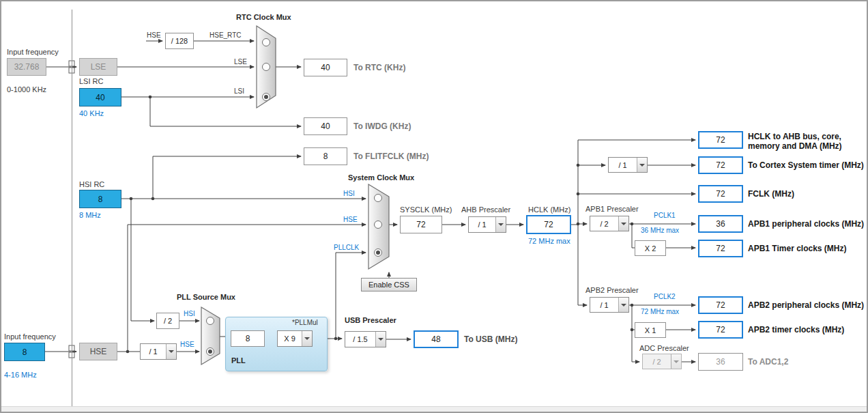 This screenshot has height=413, width=868. Describe the element at coordinates (210, 321) in the screenshot. I see `pllmux-radio-hsi` at that location.